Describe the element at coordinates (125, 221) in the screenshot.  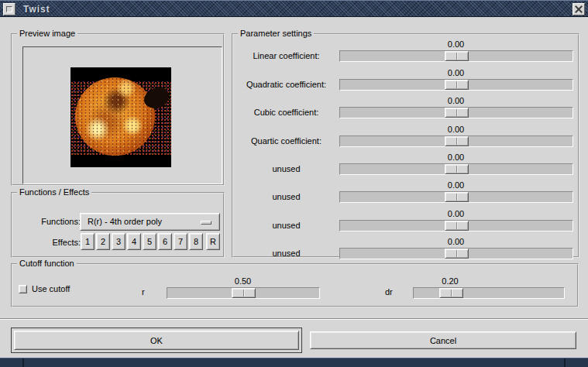
I see `functions-dropdown-value: R(r) - 4th order poly` at that location.